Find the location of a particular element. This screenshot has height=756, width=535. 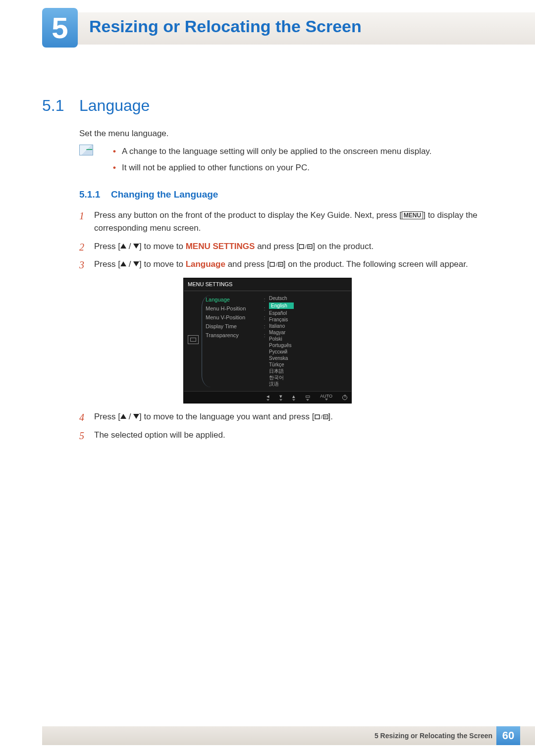

osd-menu-items: Language Menu H-Position Menu V-Position… is located at coordinates (232, 341).